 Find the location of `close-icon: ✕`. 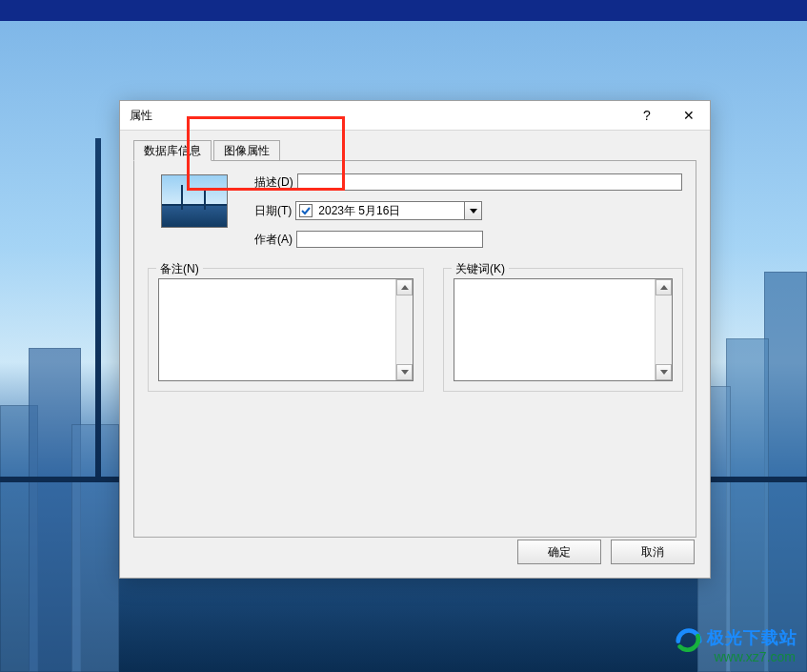

close-icon: ✕ is located at coordinates (689, 115).